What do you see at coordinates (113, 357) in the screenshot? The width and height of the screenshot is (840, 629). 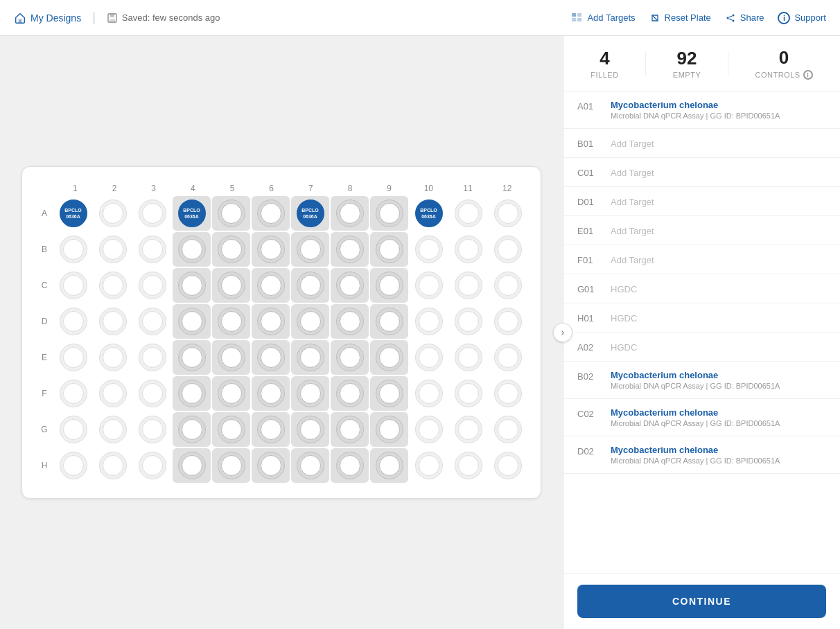 I see `well-E2` at bounding box center [113, 357].